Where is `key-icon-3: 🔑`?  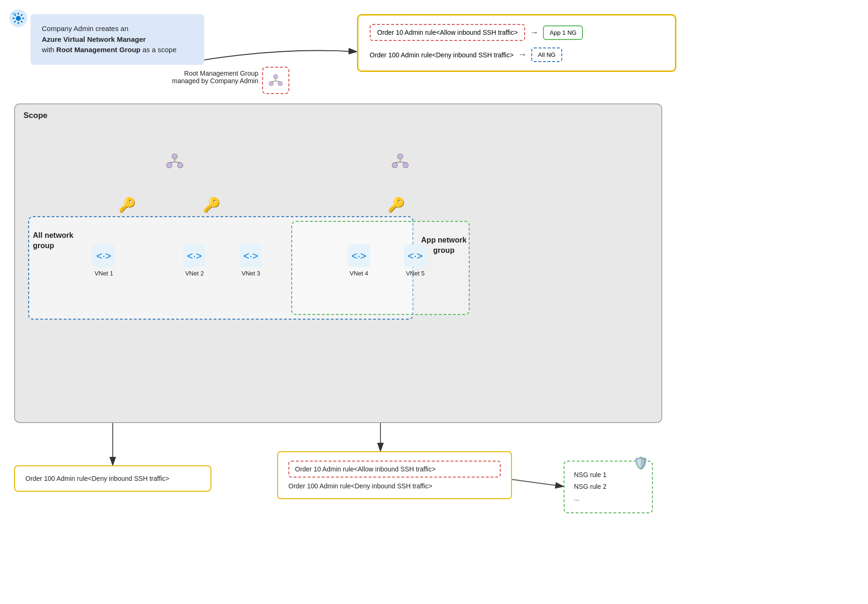 key-icon-3: 🔑 is located at coordinates (396, 205).